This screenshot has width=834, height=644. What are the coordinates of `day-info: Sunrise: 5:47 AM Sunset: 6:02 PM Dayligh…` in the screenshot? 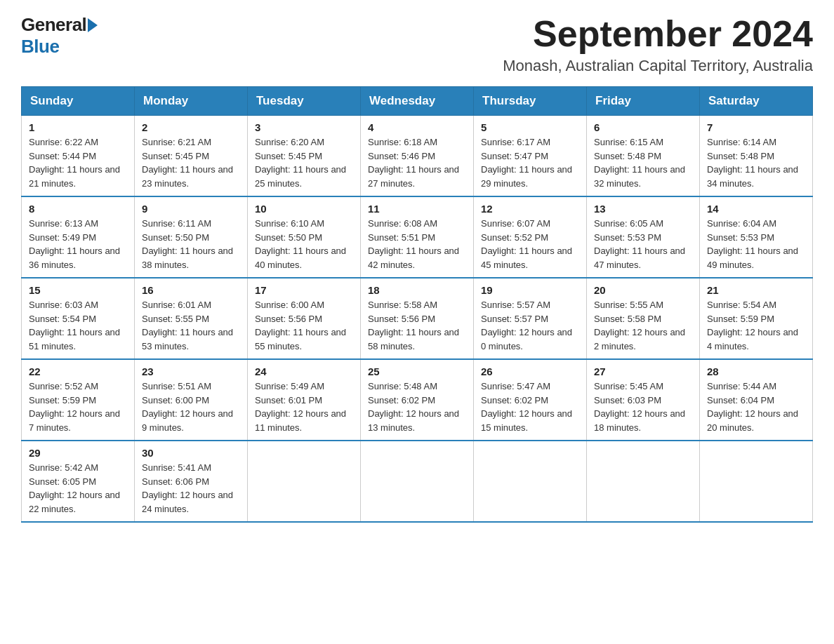 It's located at (530, 407).